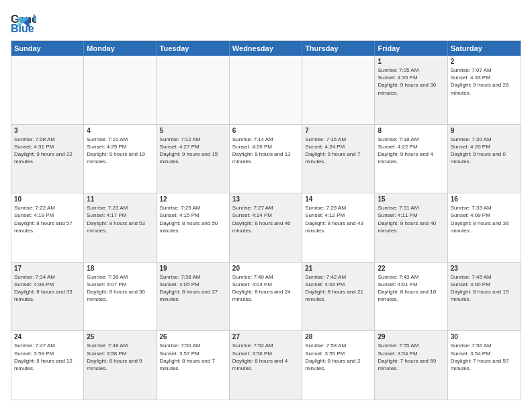  What do you see at coordinates (47, 337) in the screenshot?
I see `day-number: 24` at bounding box center [47, 337].